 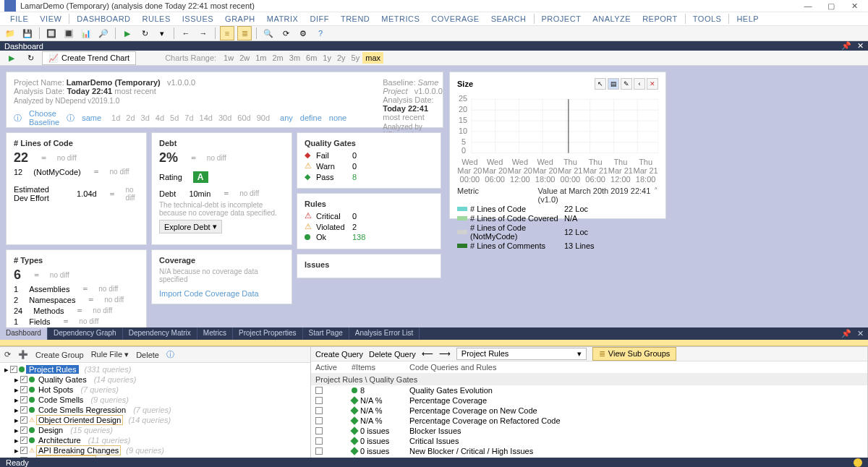 What do you see at coordinates (145, 33) in the screenshot?
I see `tool-icon-7: ↻` at bounding box center [145, 33].